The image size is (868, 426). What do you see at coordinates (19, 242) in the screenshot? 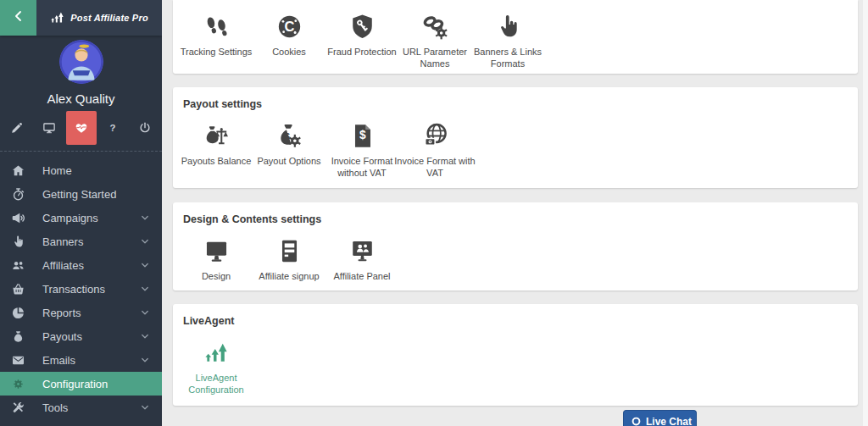
I see `hand-pointer-icon` at bounding box center [19, 242].